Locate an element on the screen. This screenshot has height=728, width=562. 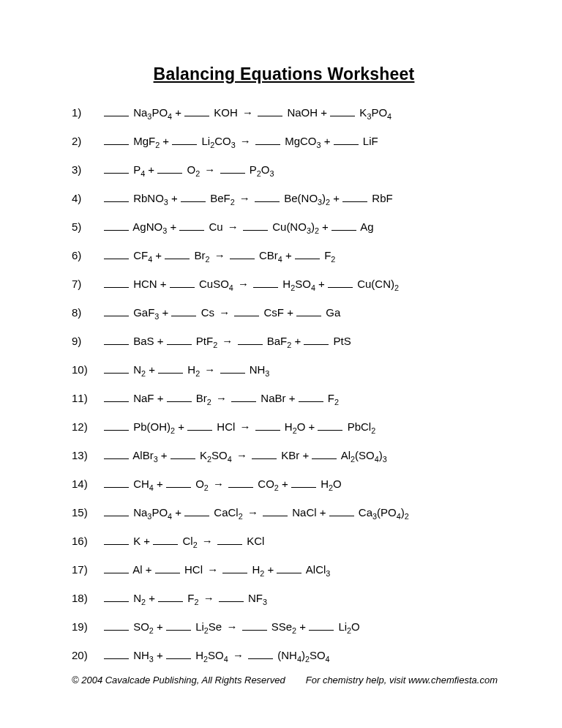
chemical-species: H2SO4 is located at coordinates (299, 284).